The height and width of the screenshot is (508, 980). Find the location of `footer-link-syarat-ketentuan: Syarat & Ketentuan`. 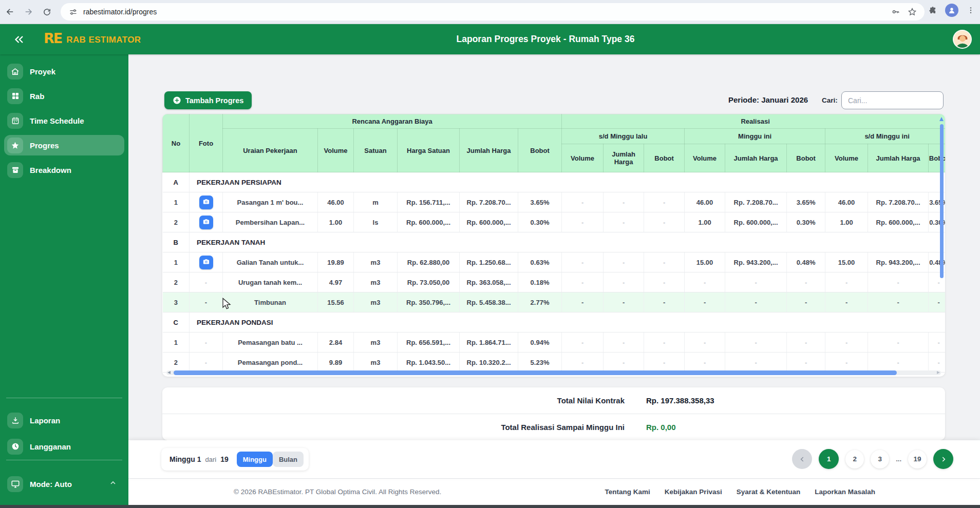

footer-link-syarat-ketentuan: Syarat & Ketentuan is located at coordinates (768, 492).